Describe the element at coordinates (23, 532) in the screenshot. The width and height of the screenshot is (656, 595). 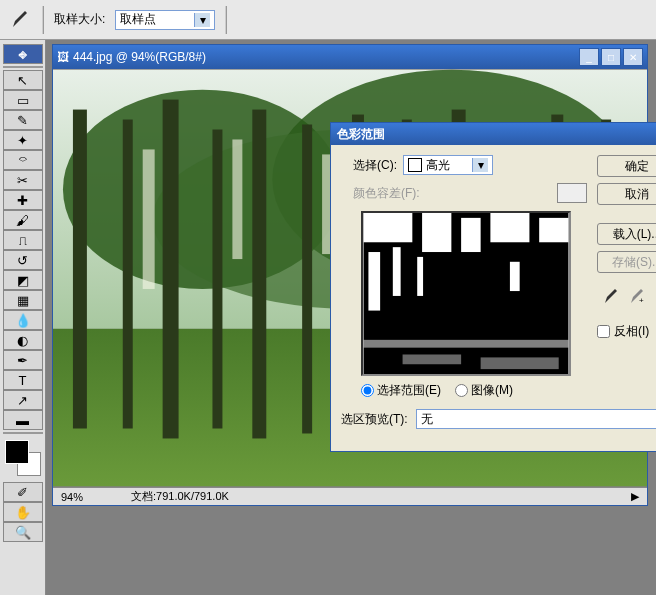
I see `zoom-tool: 🔍` at that location.